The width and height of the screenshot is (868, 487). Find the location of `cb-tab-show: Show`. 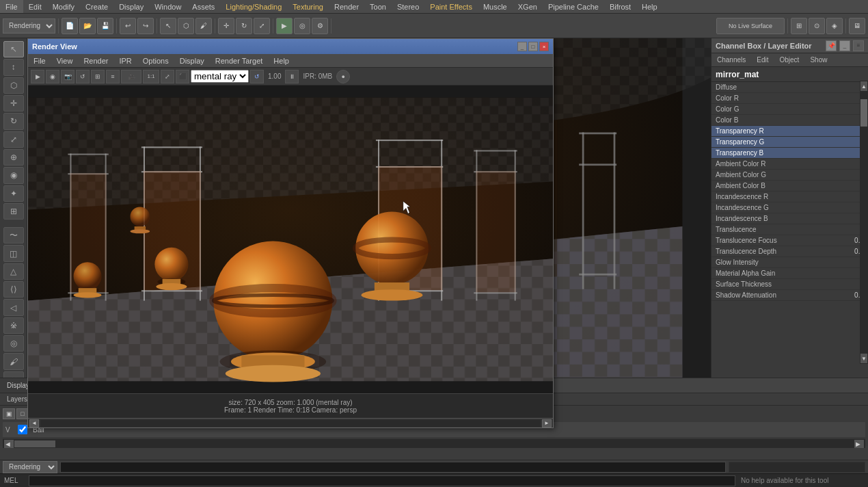

cb-tab-show: Show is located at coordinates (819, 60).